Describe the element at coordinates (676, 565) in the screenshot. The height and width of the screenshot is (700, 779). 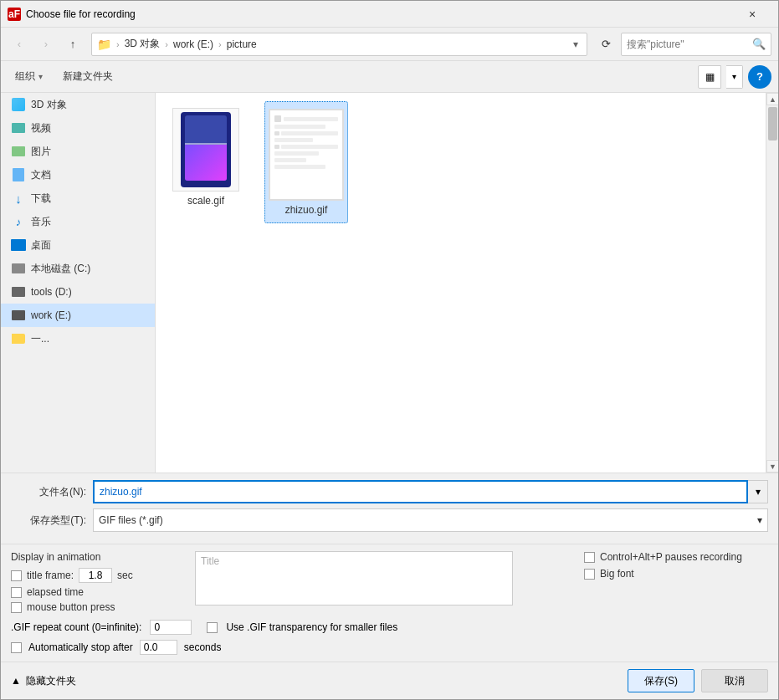
I see `options-right-checkboxes: Control+Alt+P pauses recording Big font` at that location.